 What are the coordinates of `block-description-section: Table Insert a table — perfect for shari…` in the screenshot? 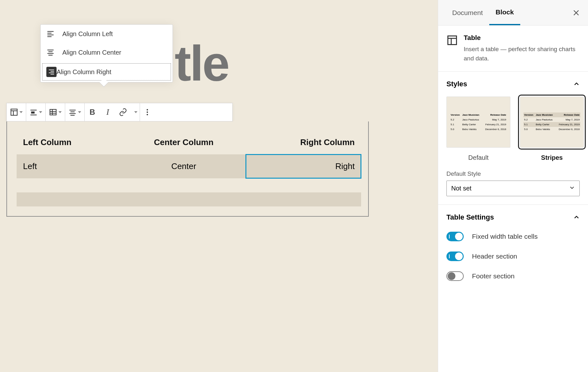 It's located at (513, 49).